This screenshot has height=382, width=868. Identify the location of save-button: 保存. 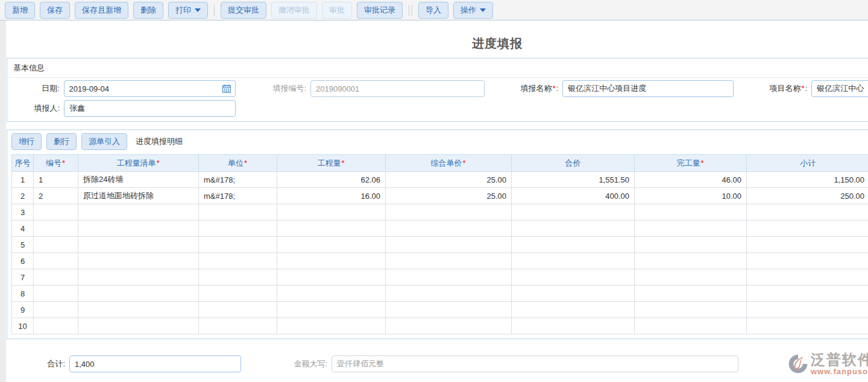
(55, 10).